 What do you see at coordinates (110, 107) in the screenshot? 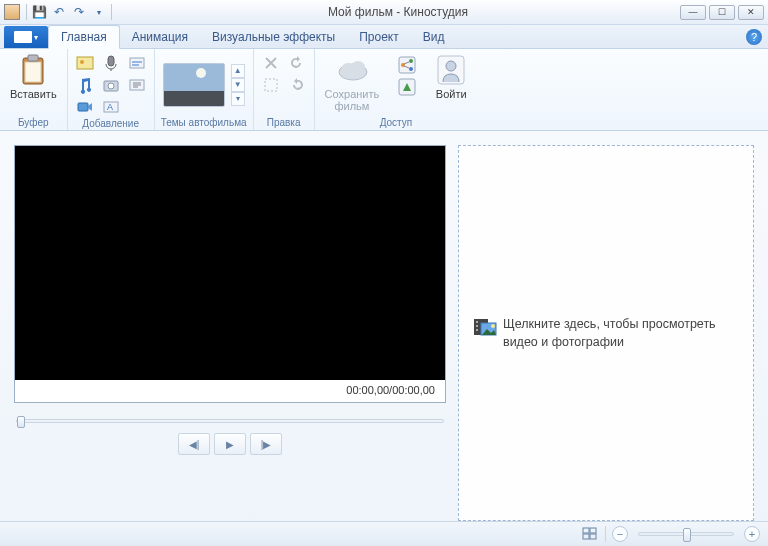
I see `svg-text: A` at bounding box center [110, 107].